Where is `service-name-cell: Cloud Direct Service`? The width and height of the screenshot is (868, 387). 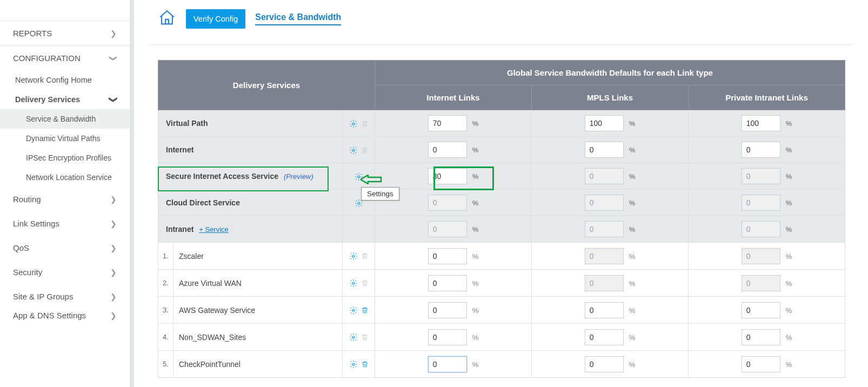
service-name-cell: Cloud Direct Service is located at coordinates (251, 203).